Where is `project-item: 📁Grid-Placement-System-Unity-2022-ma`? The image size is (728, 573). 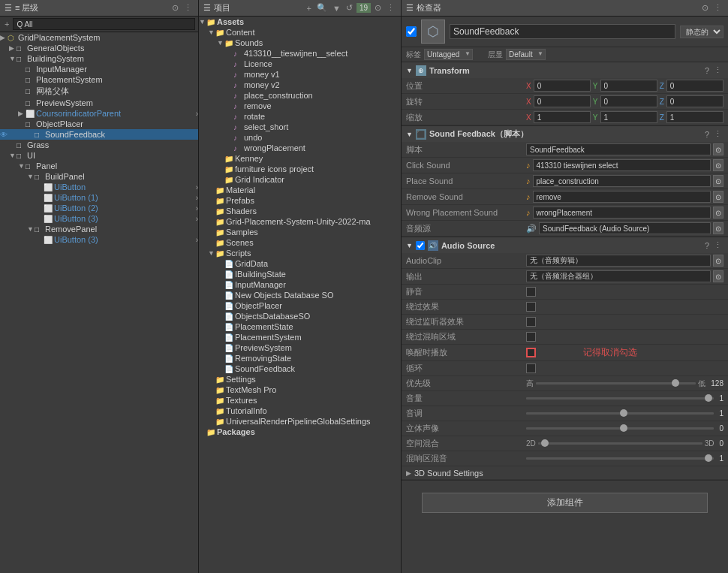
project-item: 📁Grid-Placement-System-Unity-2022-ma is located at coordinates (300, 222).